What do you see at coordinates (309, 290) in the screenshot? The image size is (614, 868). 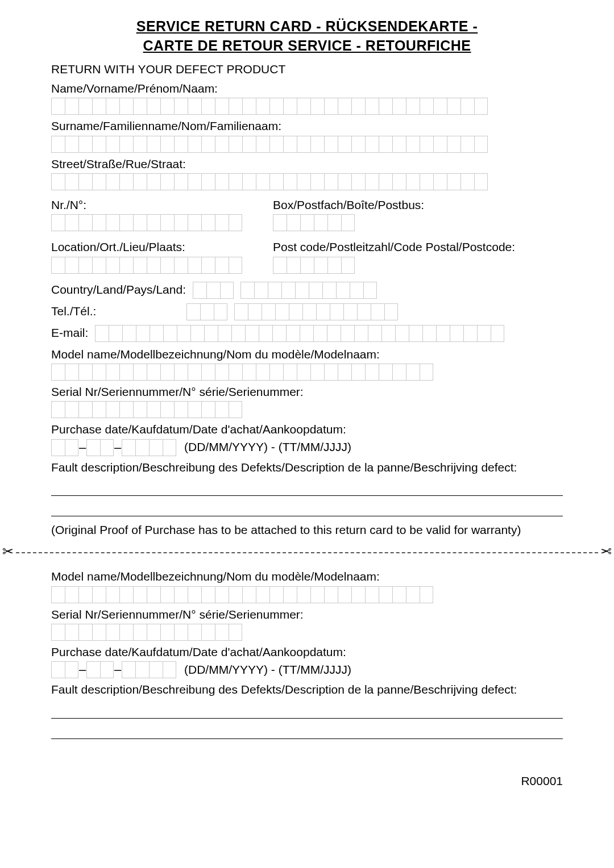 I see `input-country` at bounding box center [309, 290].